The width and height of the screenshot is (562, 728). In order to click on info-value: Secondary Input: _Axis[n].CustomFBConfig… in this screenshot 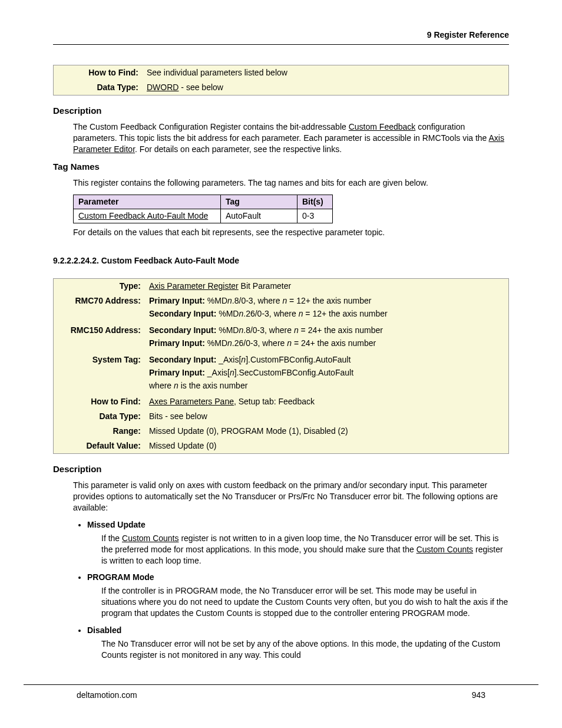, I will do `click(327, 374)`.